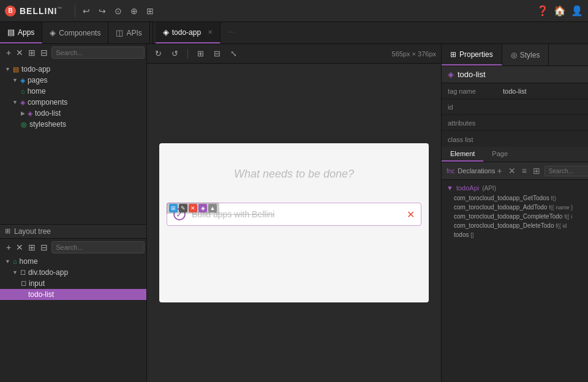  Describe the element at coordinates (34, 11) in the screenshot. I see `app-logo: B BELLINI™` at that location.